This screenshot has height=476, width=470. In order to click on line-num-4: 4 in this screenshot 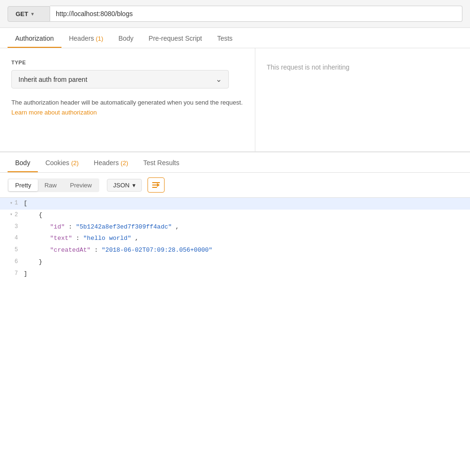, I will do `click(12, 238)`.